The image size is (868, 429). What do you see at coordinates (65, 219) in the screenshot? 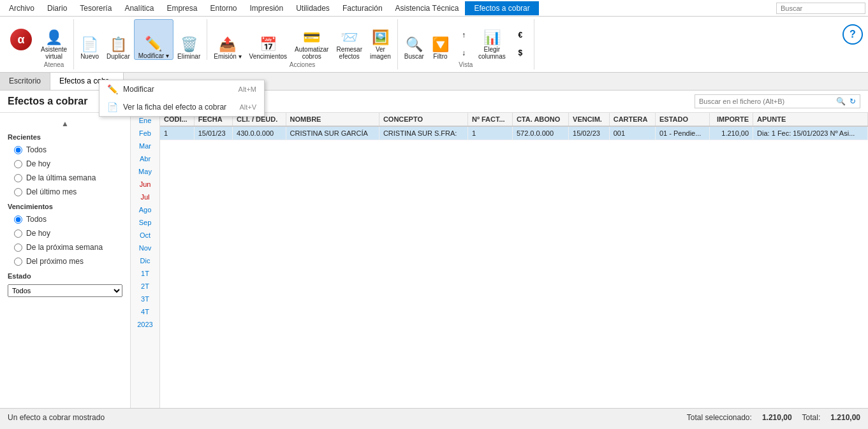
I see `sidebar-vencimientos-todos: Todos` at bounding box center [65, 219].